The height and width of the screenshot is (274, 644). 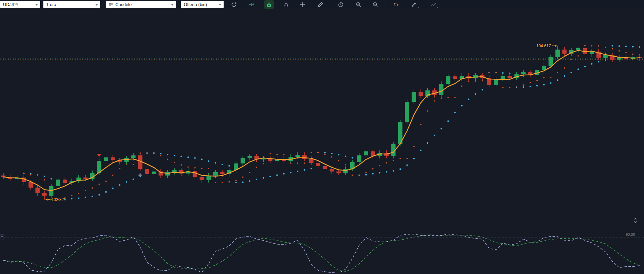 What do you see at coordinates (359, 5) in the screenshot?
I see `zoom-in-button` at bounding box center [359, 5].